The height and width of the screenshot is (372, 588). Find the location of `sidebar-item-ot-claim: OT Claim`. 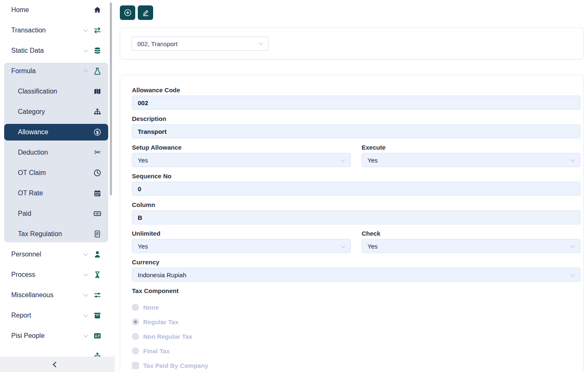

sidebar-item-ot-claim: OT Claim is located at coordinates (56, 173).